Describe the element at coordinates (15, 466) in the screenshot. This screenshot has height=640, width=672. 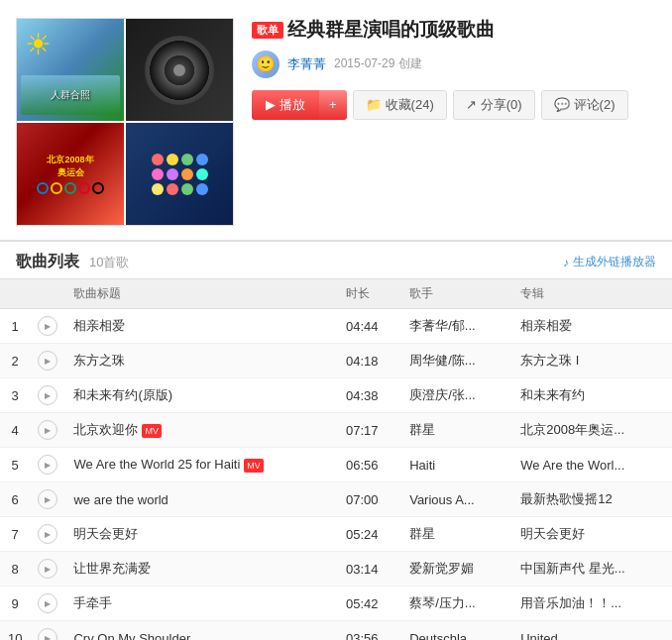
I see `song-num: 5` at that location.